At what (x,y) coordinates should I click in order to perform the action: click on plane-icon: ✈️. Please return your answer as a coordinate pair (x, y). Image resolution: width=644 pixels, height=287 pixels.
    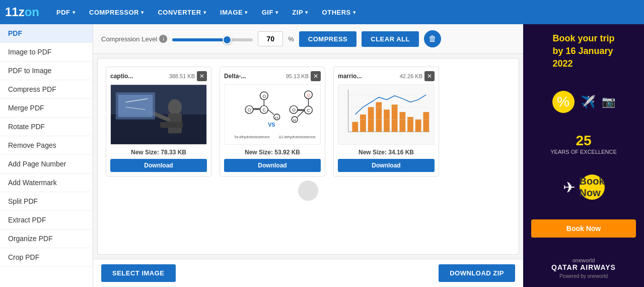
    Looking at the image, I should click on (588, 102).